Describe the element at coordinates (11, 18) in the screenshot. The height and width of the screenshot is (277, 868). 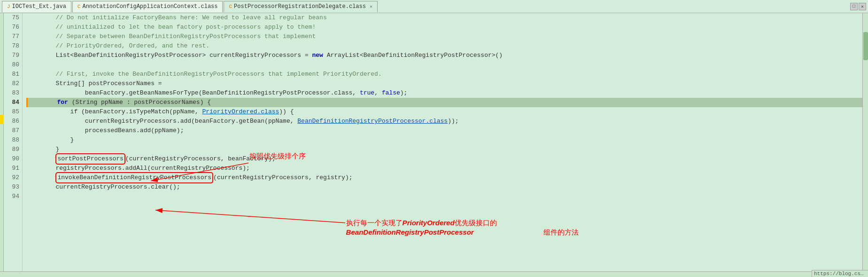
I see `line-num-75: 75` at that location.